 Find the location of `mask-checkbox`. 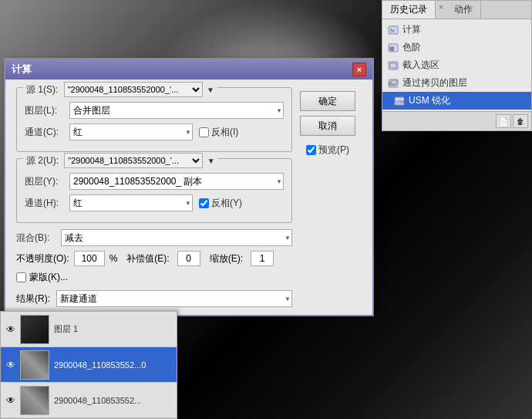

mask-checkbox is located at coordinates (22, 278).